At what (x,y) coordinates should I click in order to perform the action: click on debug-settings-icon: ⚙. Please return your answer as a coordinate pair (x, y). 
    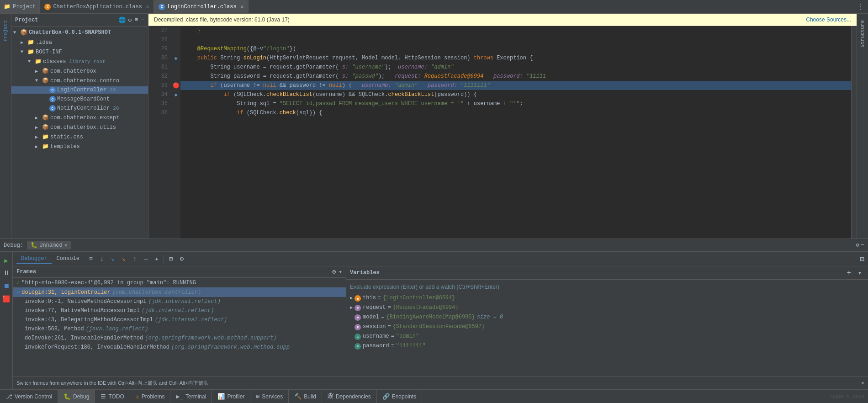
    Looking at the image, I should click on (858, 245).